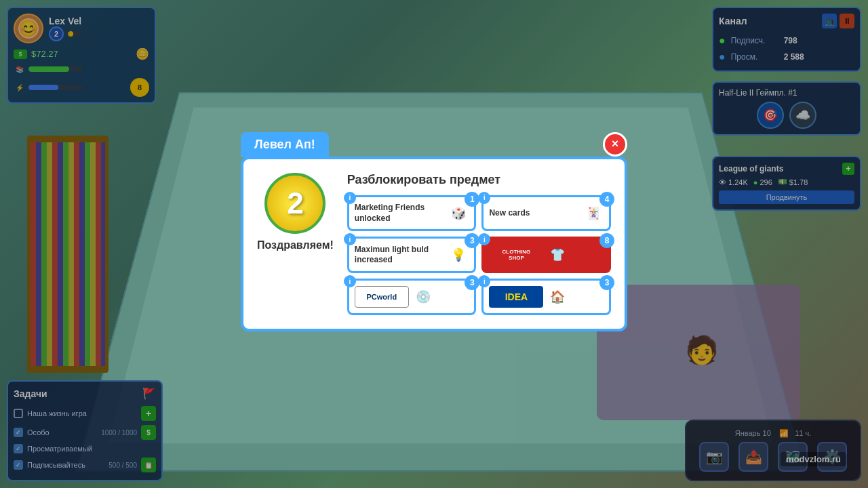 Image resolution: width=868 pixels, height=488 pixels. I want to click on pcworld-logo: PCworld, so click(382, 297).